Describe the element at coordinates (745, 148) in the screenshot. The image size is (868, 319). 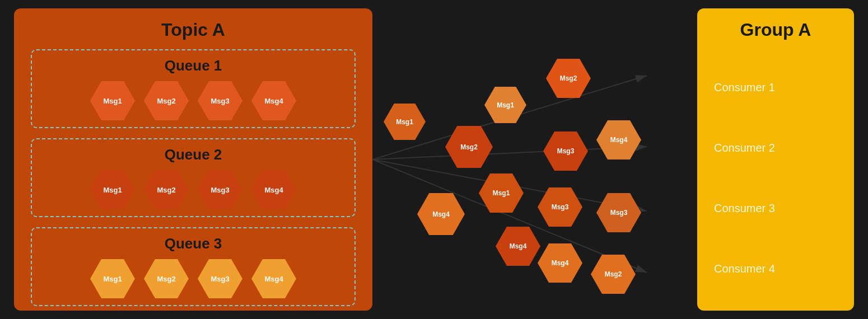
I see `consumer-label: Consumer 2` at that location.